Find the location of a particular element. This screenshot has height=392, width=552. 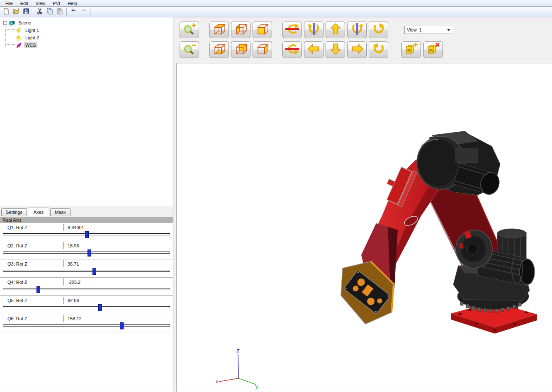

tab-settings: Settings is located at coordinates (14, 212).